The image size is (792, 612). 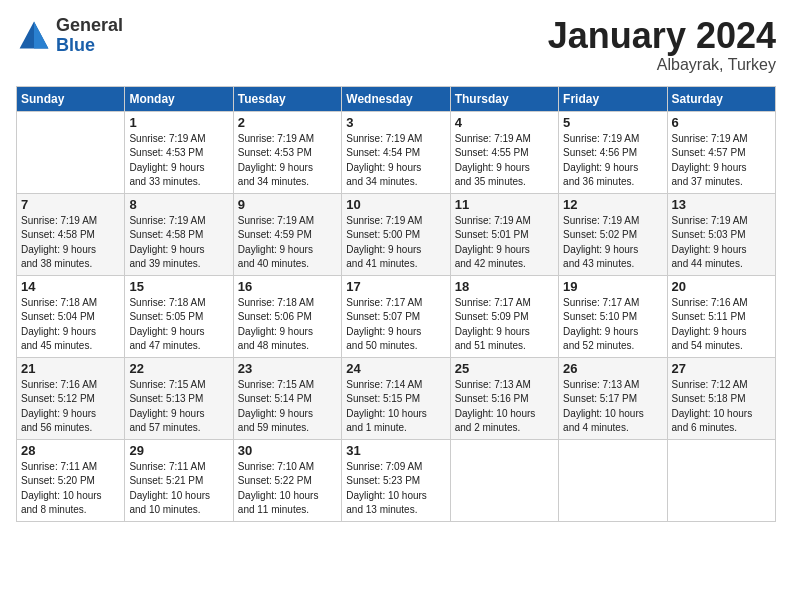 I want to click on weekday-header-friday: Friday, so click(x=613, y=98).